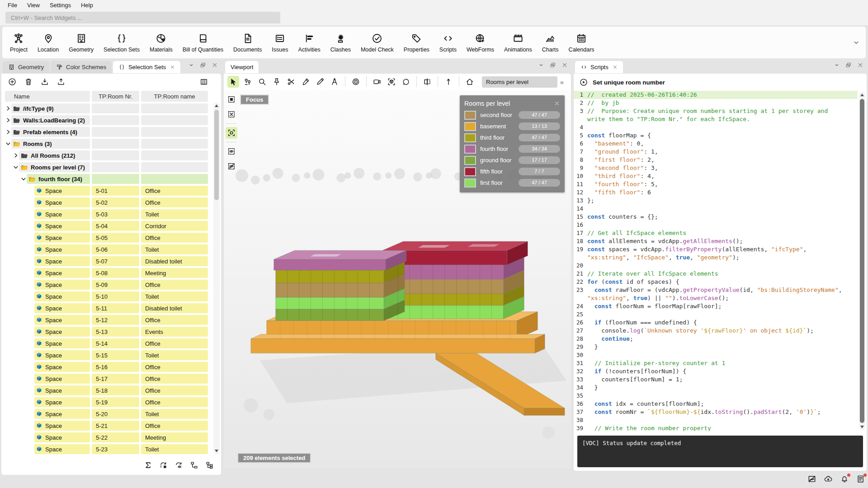 The image size is (868, 488). I want to click on tool-compass, so click(335, 82).